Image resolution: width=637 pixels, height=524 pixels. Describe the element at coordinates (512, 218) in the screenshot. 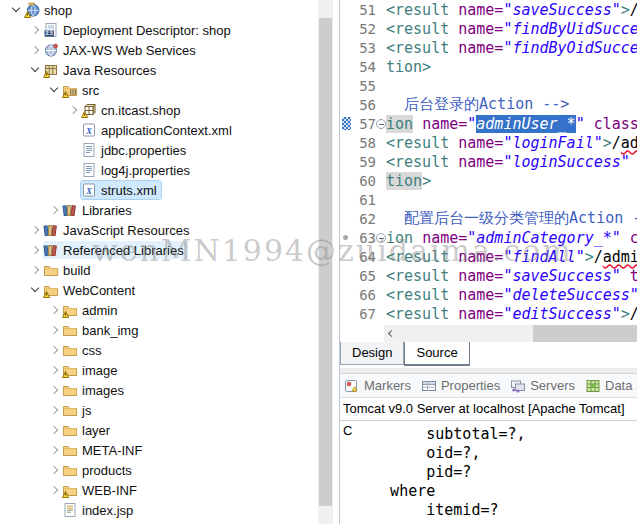

I see `code-text: 配置后台一级分类管理的Action -->` at that location.